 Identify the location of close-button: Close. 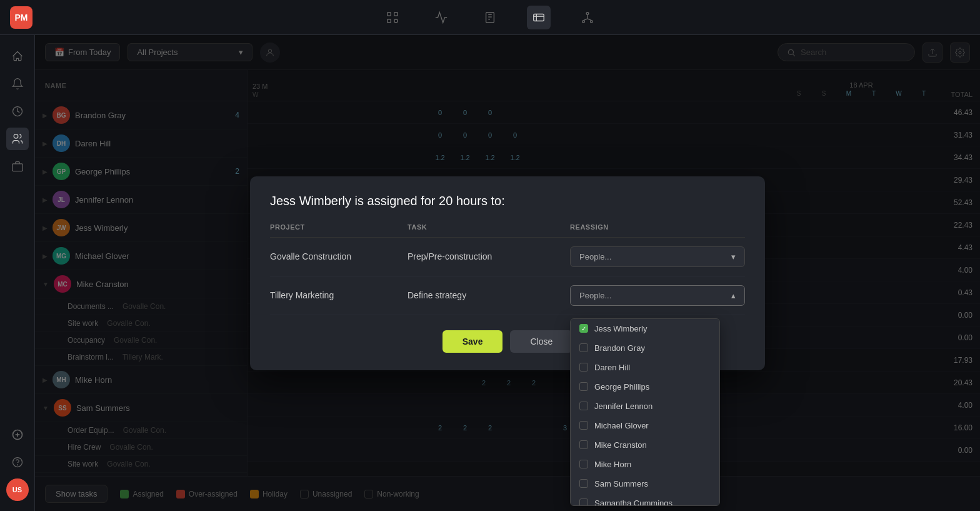
(541, 342).